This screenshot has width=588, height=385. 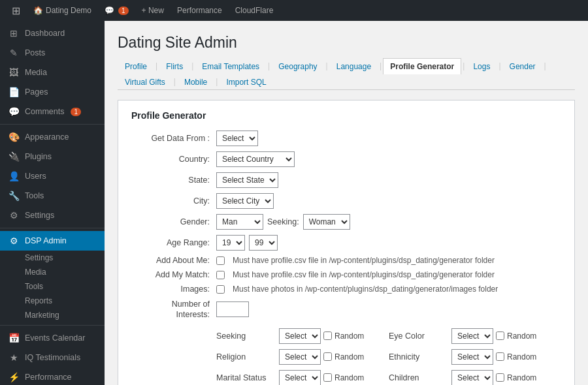 What do you see at coordinates (136, 67) in the screenshot?
I see `tab-profile: Profile` at bounding box center [136, 67].